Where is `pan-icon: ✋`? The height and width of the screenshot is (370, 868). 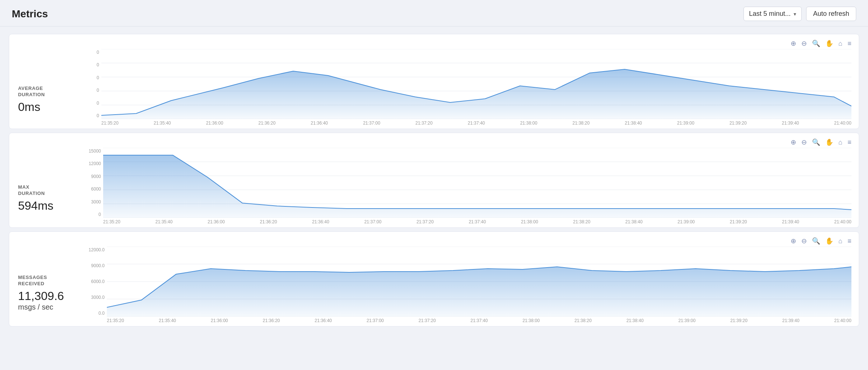 pan-icon: ✋ is located at coordinates (829, 43).